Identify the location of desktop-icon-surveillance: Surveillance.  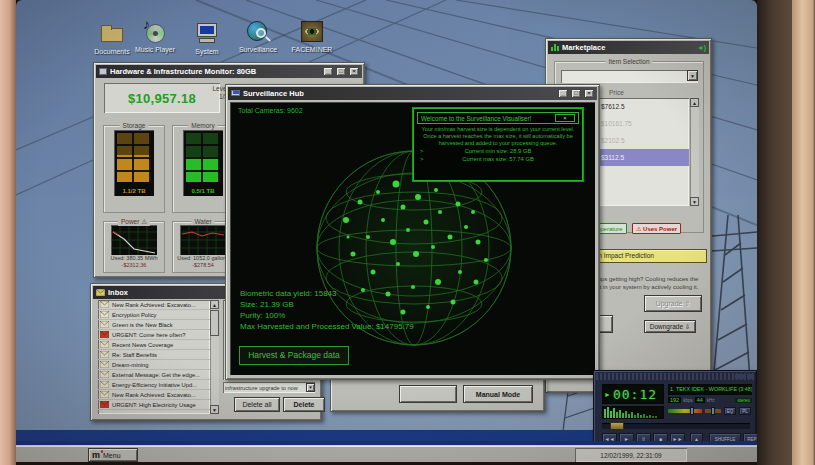
(258, 36).